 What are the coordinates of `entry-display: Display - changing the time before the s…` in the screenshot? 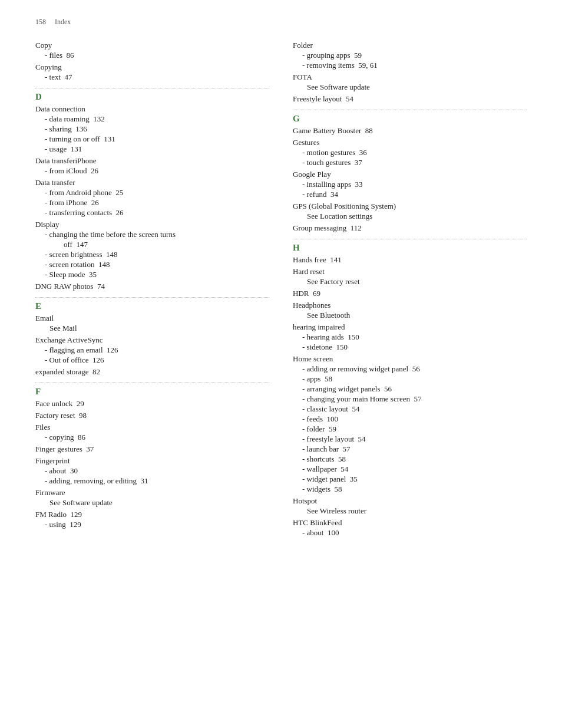 It's located at (152, 250).